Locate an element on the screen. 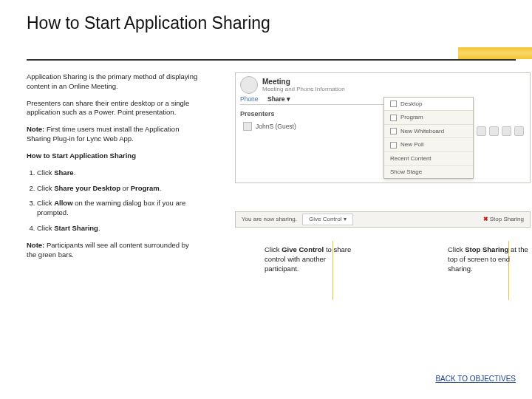 The height and width of the screenshot is (399, 532). b: Share your Desktop is located at coordinates (87, 188).